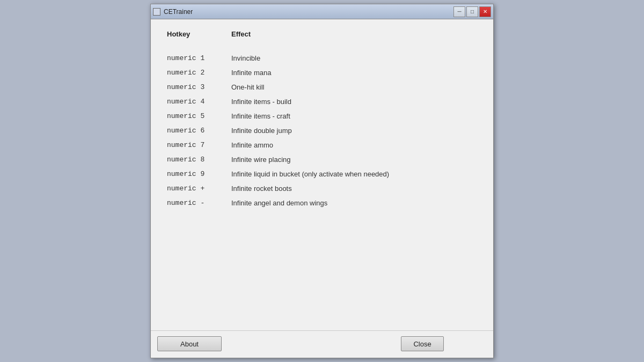 This screenshot has height=362, width=644. What do you see at coordinates (199, 87) in the screenshot?
I see `hotkey-cell: numeric 3` at bounding box center [199, 87].